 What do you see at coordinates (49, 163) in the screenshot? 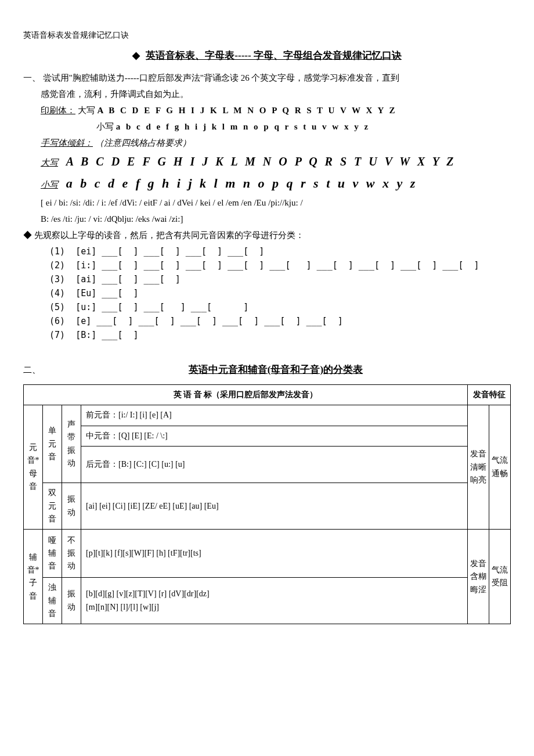
I see `hand-upper-label: 大写` at bounding box center [49, 163].